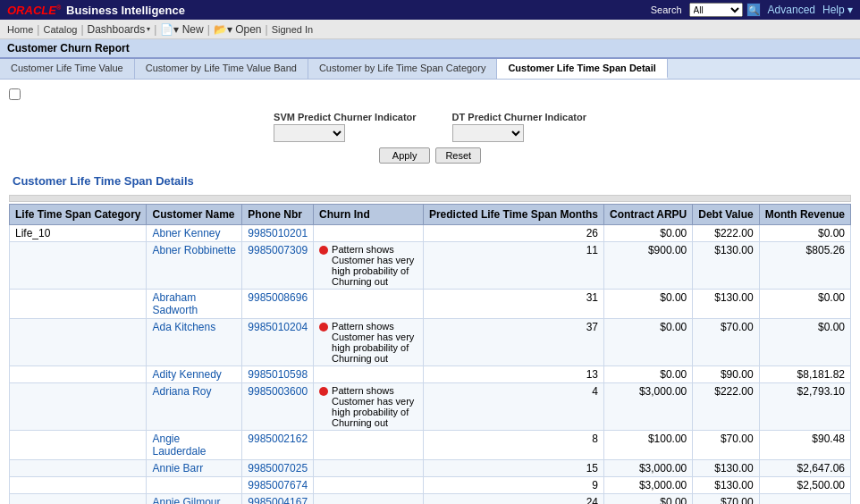 This screenshot has width=860, height=504. What do you see at coordinates (430, 10) in the screenshot?
I see `top-bar: ORACLE® Business Intelligence Search All…` at bounding box center [430, 10].